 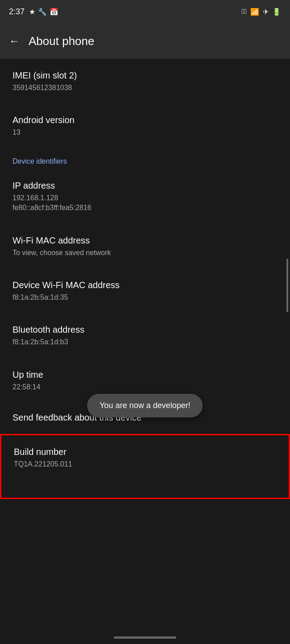 What do you see at coordinates (145, 246) in the screenshot?
I see `wifi-mac-item: Wi-Fi MAC address To view, choose saved …` at bounding box center [145, 246].